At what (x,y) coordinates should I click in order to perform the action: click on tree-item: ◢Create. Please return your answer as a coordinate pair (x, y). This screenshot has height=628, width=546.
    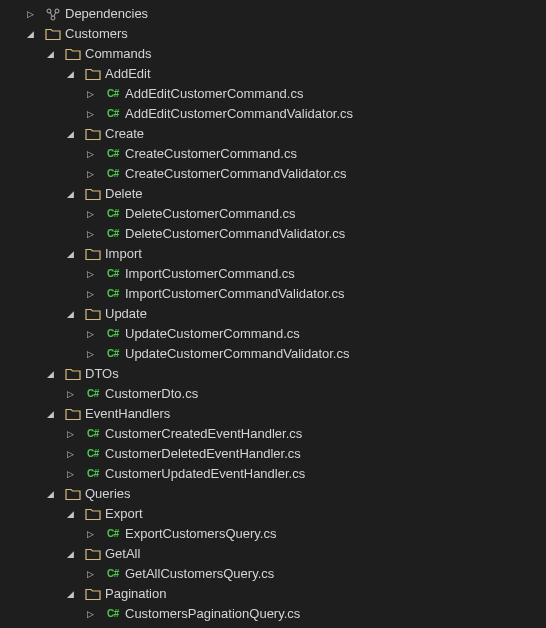
    Looking at the image, I should click on (273, 134).